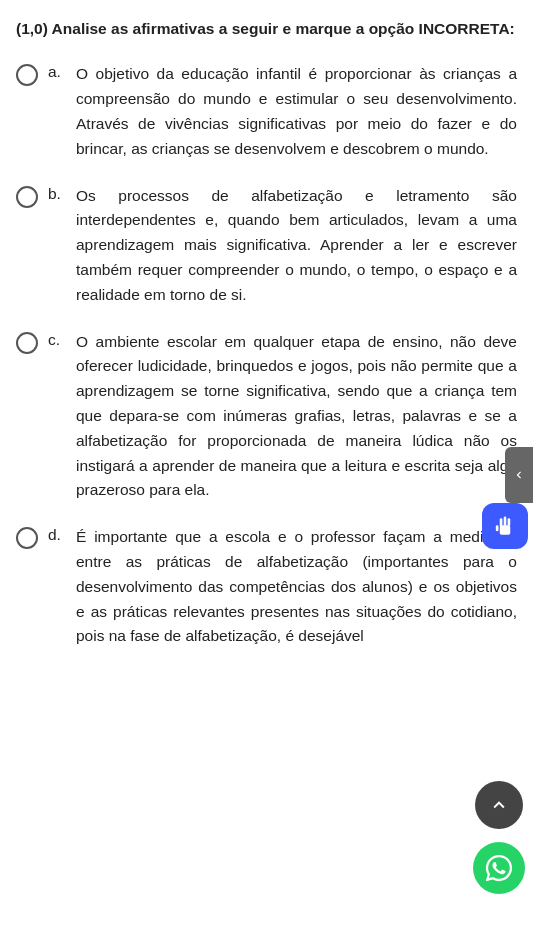 This screenshot has height=949, width=533. I want to click on option-text-b: Os processos de alfabetização e letramen…, so click(296, 246).